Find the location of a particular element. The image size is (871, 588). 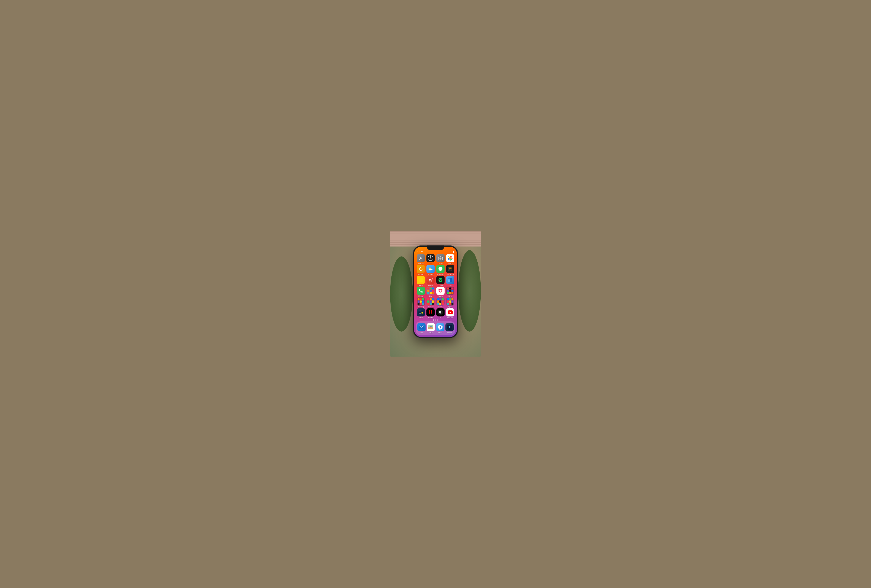

apple-folder-icon is located at coordinates (450, 301).